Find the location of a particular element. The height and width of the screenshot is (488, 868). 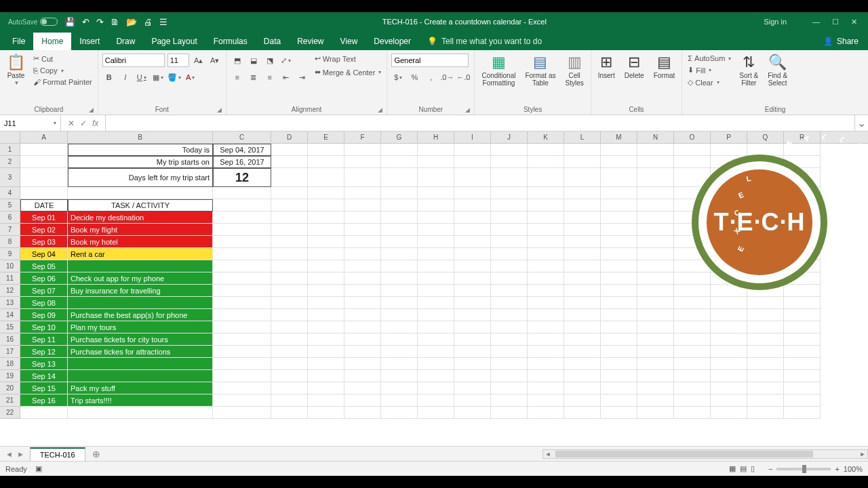

cell: Plan my tours is located at coordinates (140, 327).